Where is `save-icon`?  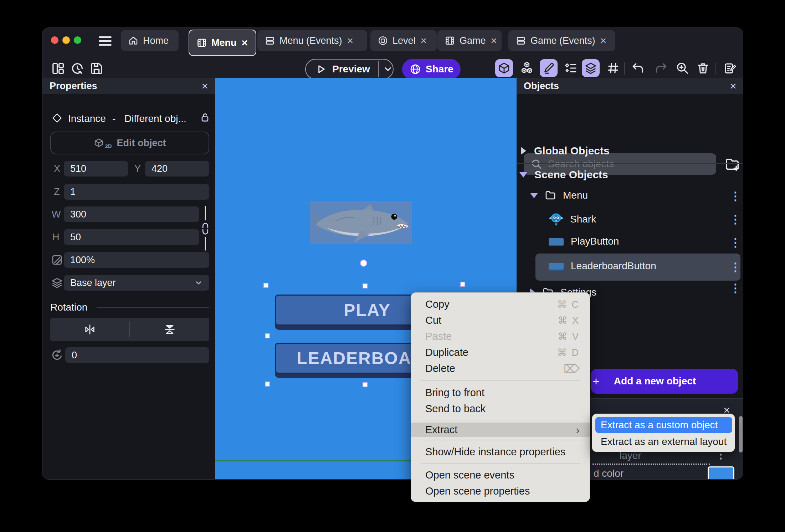 save-icon is located at coordinates (97, 68).